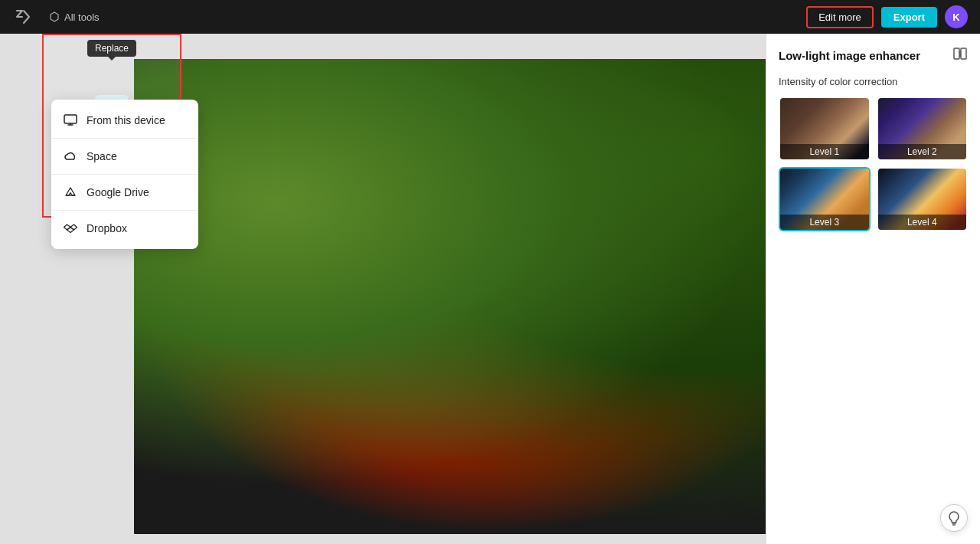  Describe the element at coordinates (954, 518) in the screenshot. I see `lightbulb-icon` at that location.